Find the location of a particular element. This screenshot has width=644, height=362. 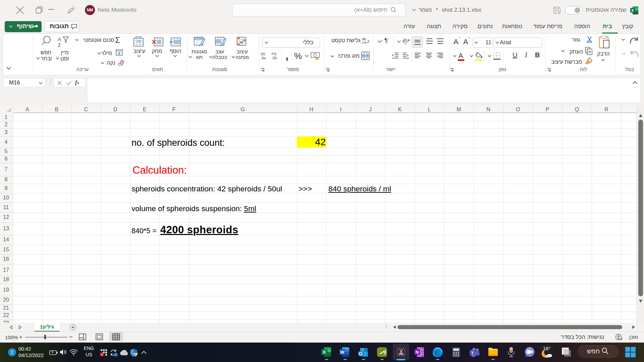

svg-text: A is located at coordinates (59, 39).